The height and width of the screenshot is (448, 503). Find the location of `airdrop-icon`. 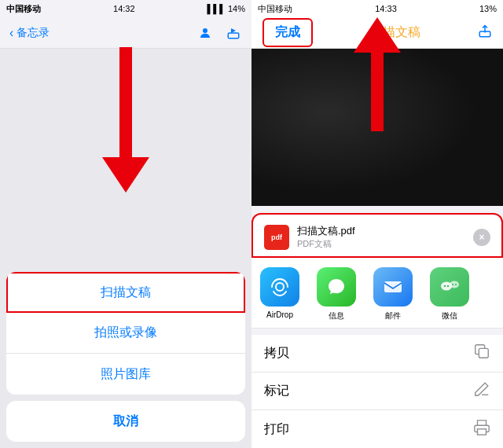

airdrop-icon is located at coordinates (280, 287).